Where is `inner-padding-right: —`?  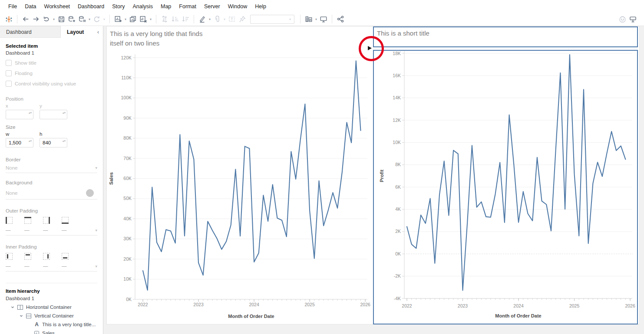 inner-padding-right: — is located at coordinates (52, 261).